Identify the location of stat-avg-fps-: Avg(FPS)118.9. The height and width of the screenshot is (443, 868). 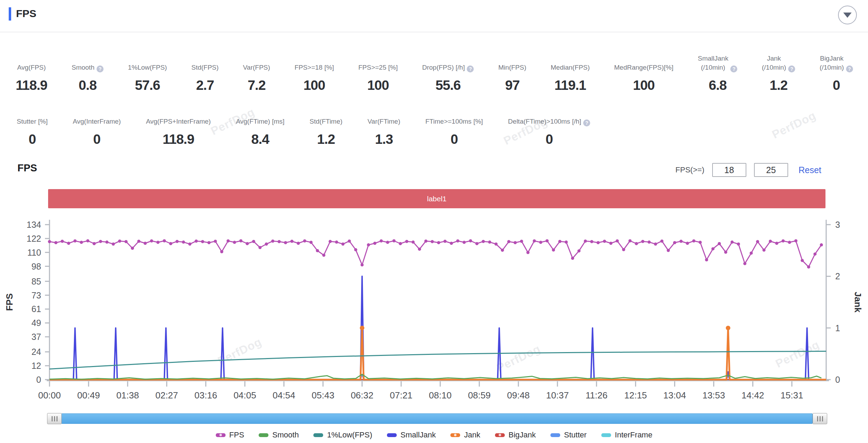
(31, 72).